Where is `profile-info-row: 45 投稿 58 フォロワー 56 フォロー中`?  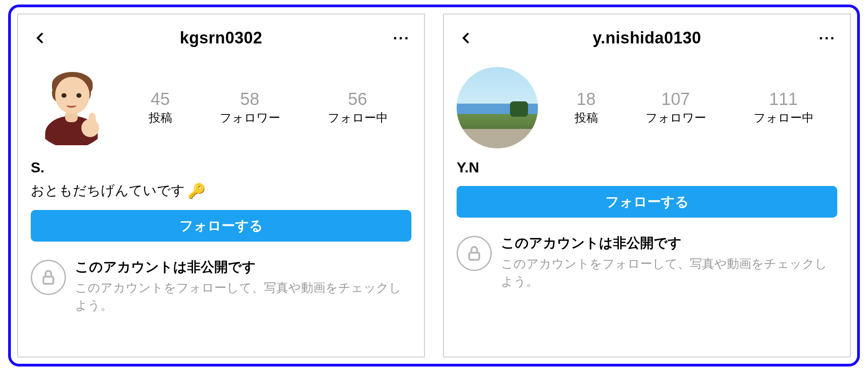 profile-info-row: 45 投稿 58 フォロワー 56 フォロー中 is located at coordinates (221, 108).